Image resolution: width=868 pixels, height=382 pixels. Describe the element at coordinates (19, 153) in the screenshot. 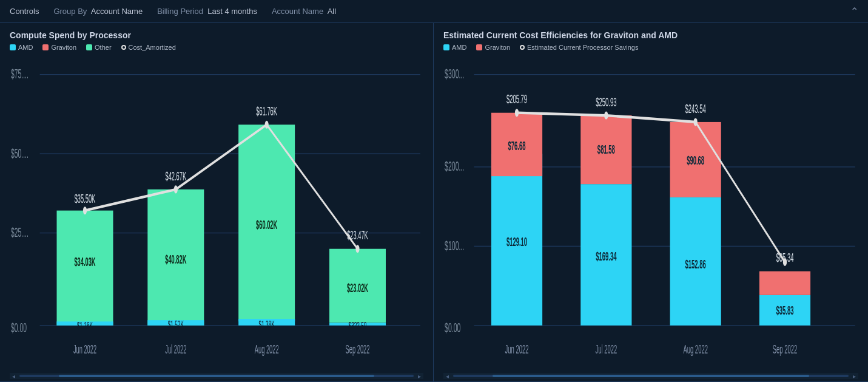

I see `svg-text: $50....` at that location.